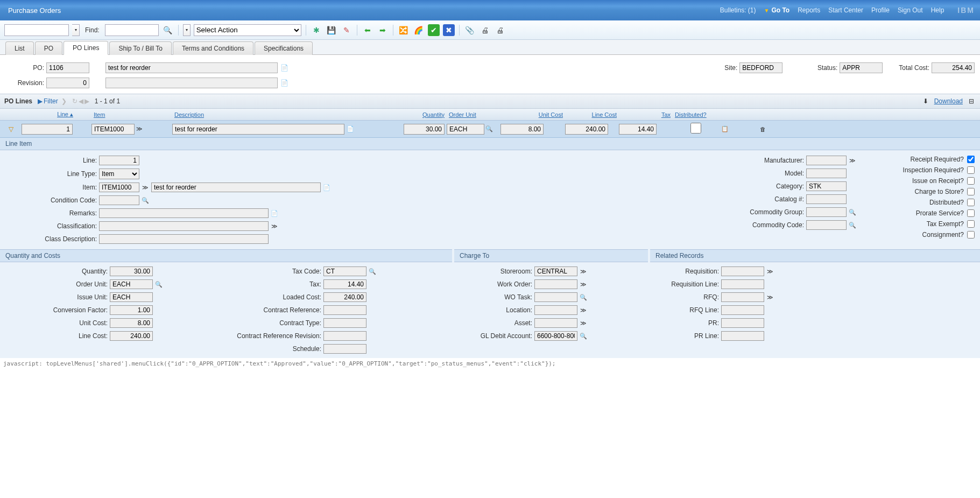 This screenshot has width=980, height=498. Describe the element at coordinates (971, 192) in the screenshot. I see `charge-to-store-checkbox` at that location.